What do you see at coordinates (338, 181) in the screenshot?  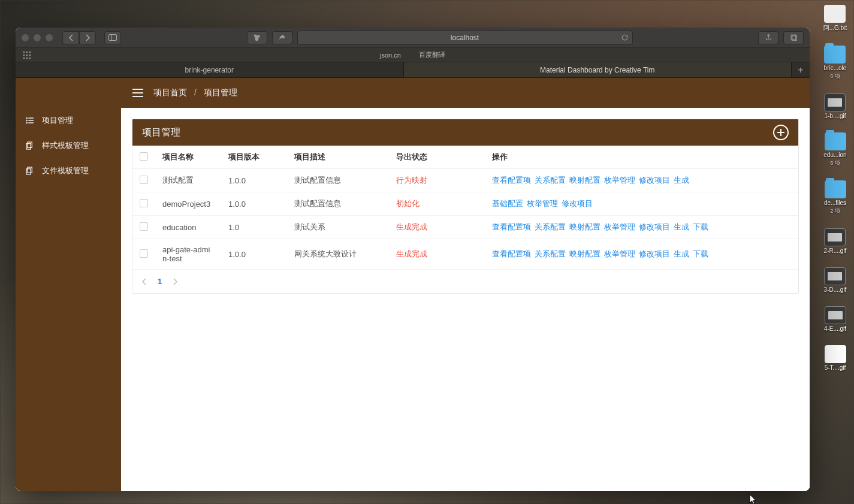 I see `cell-desc: 测试配置信息` at bounding box center [338, 181].